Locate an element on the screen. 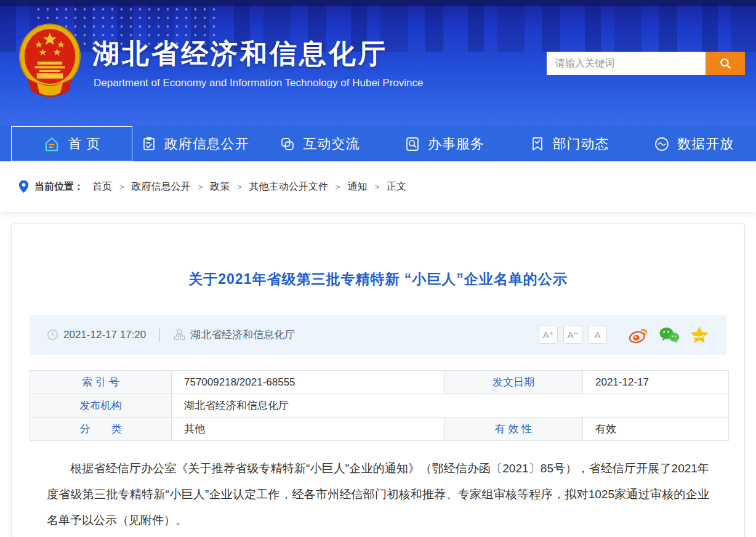 The width and height of the screenshot is (756, 537). font-reset-button: A is located at coordinates (597, 335).